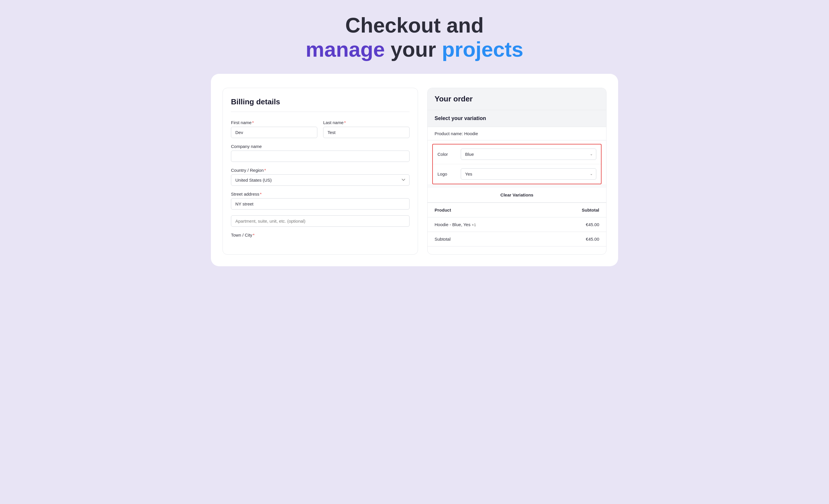 The width and height of the screenshot is (829, 504). I want to click on order-table-product-row: Hoodie - Blue, Yes ×1 €45.00, so click(517, 225).